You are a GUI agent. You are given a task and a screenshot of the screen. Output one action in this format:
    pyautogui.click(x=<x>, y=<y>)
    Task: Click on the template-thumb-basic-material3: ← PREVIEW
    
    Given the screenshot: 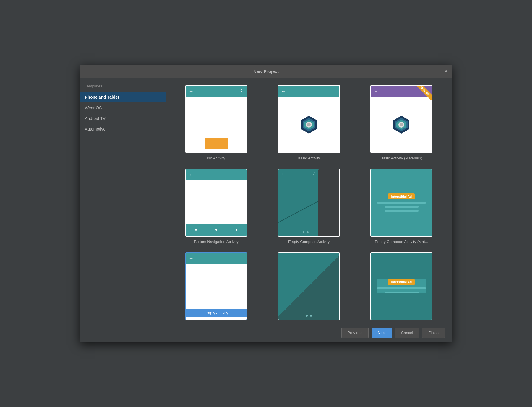 What is the action you would take?
    pyautogui.click(x=401, y=119)
    